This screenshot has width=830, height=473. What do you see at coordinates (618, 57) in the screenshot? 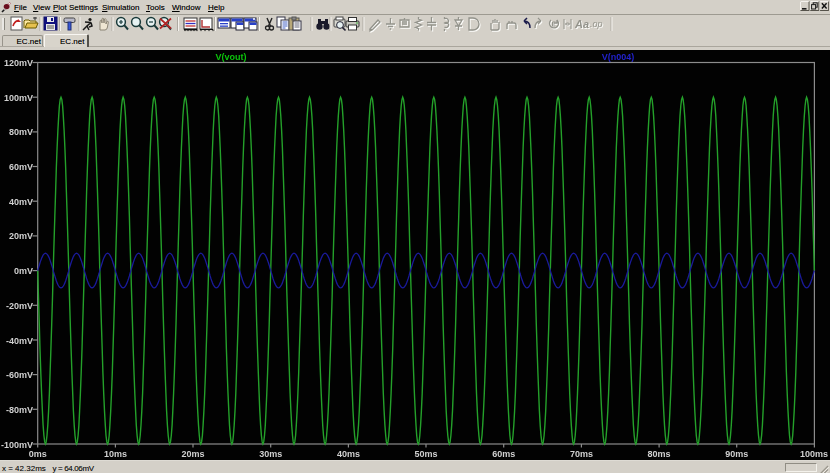
I see `svg-text: V(n004)` at bounding box center [618, 57].